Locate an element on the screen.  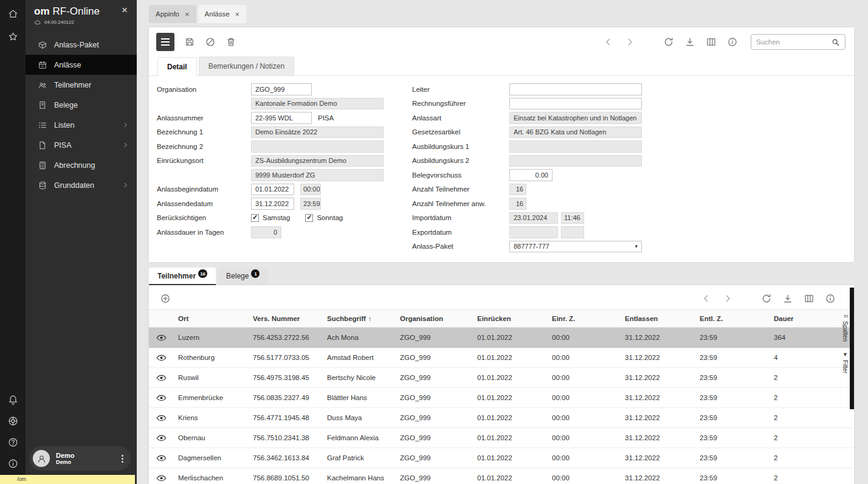
column-header-einruecken: Einrücken is located at coordinates (509, 319).